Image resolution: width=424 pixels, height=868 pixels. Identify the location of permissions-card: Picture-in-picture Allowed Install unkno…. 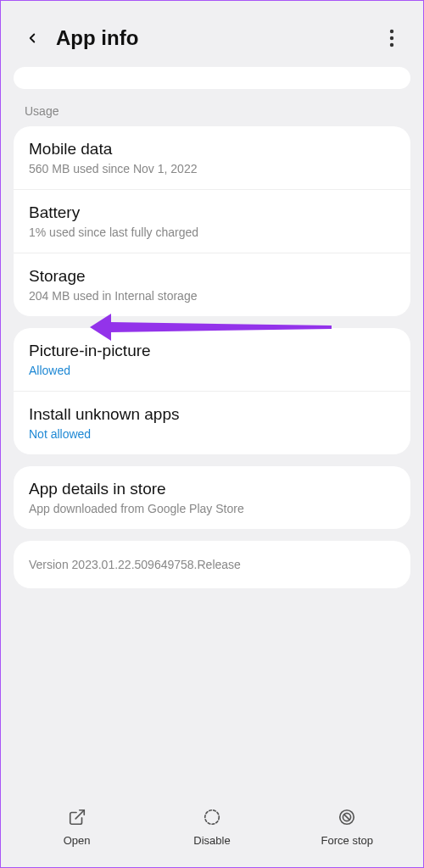
(212, 392).